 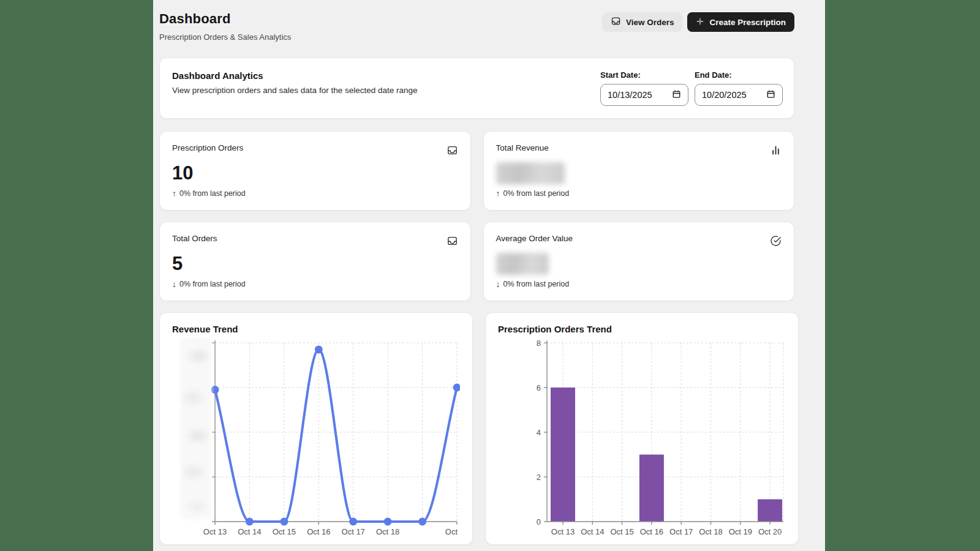 What do you see at coordinates (642, 429) in the screenshot?
I see `orders-trend-card: Prescription Orders Trend 02468Oct 13Oct…` at bounding box center [642, 429].